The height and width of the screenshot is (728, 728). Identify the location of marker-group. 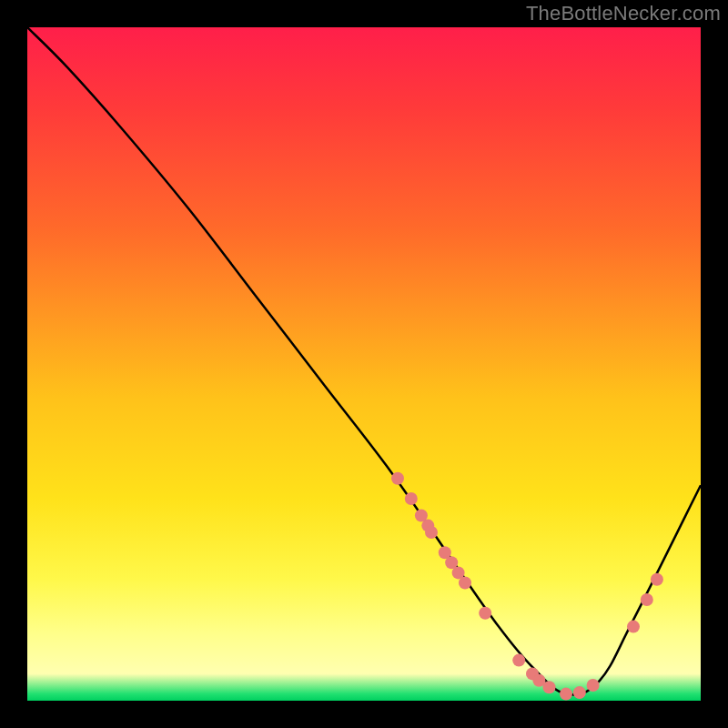
(528, 586).